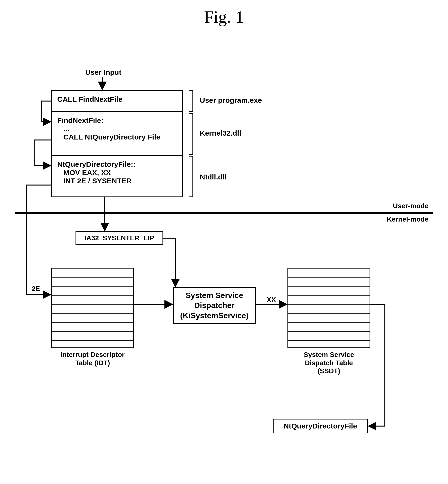 The width and height of the screenshot is (448, 484). I want to click on userprog-code: CALL FindNextFile, so click(117, 99).